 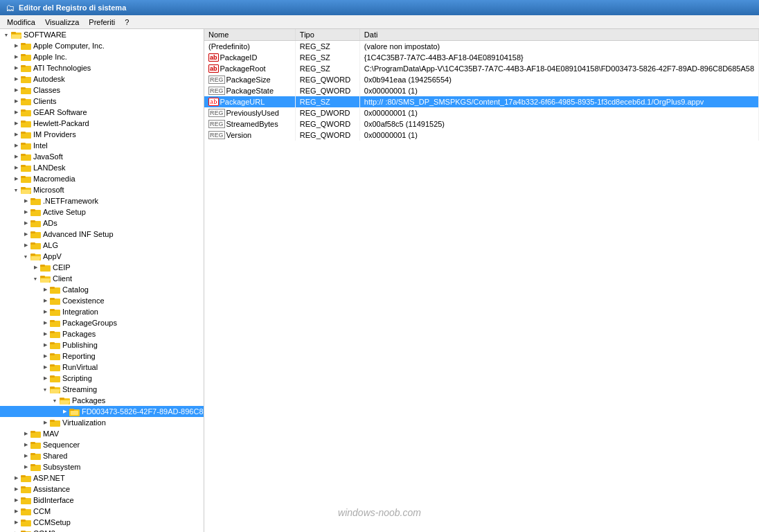 What do you see at coordinates (102, 522) in the screenshot?
I see `tree-node-ccmsetup: ▶ CCMSetup` at bounding box center [102, 522].